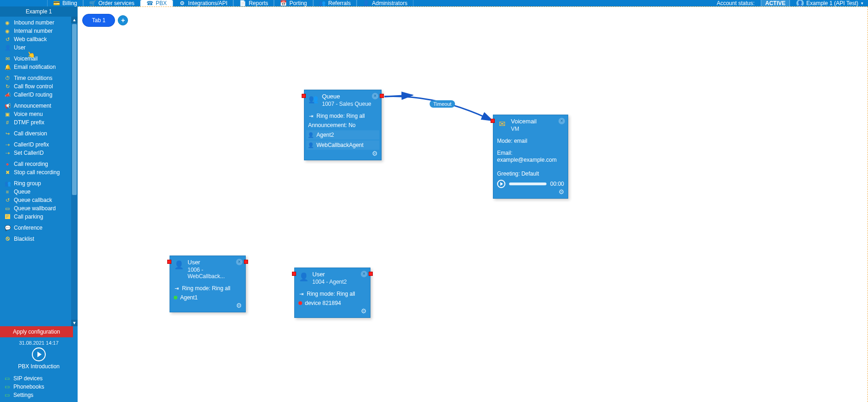  What do you see at coordinates (7, 23) in the screenshot?
I see `palette-icon: ◉` at bounding box center [7, 23].